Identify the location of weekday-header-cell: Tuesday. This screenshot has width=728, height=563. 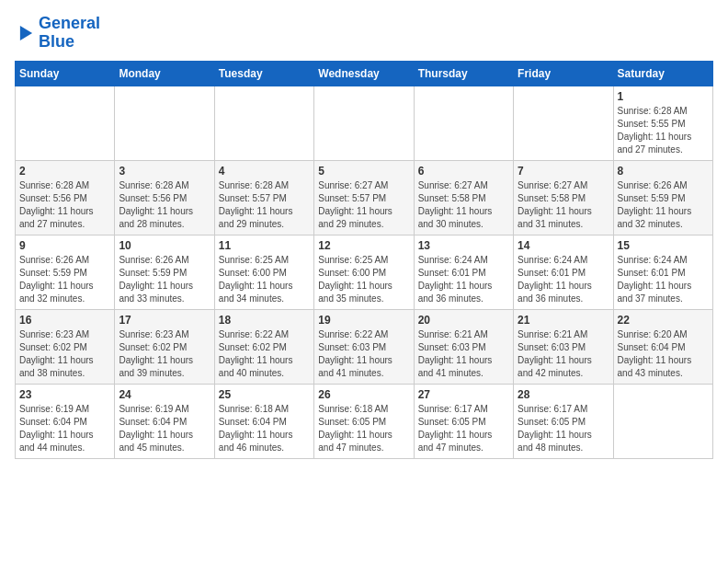
(264, 74).